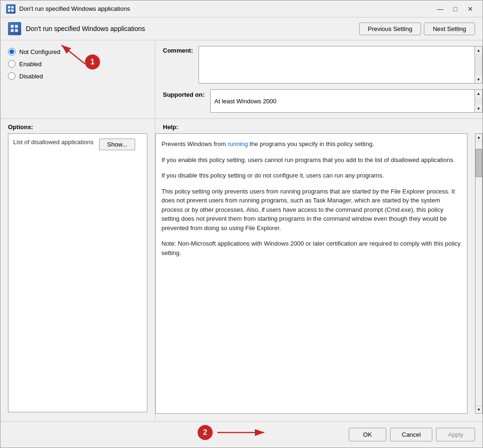  I want to click on help-para-1: Prevents Windows from running the progra…, so click(312, 144).